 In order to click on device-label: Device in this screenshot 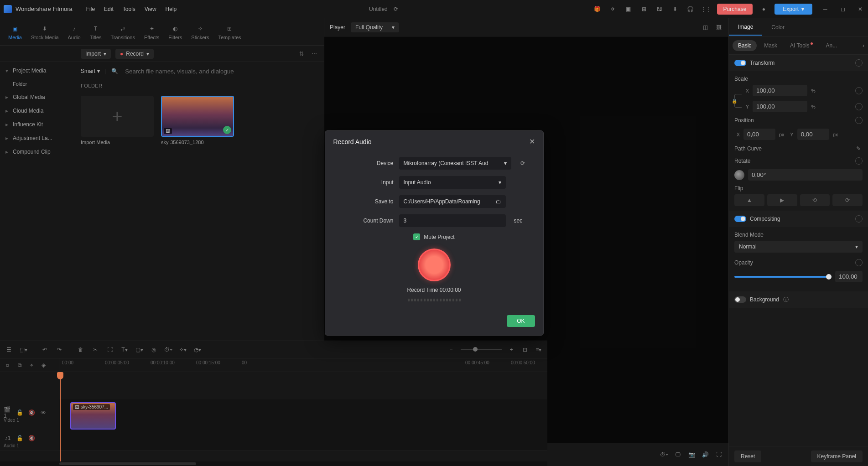, I will do `click(369, 163)`.